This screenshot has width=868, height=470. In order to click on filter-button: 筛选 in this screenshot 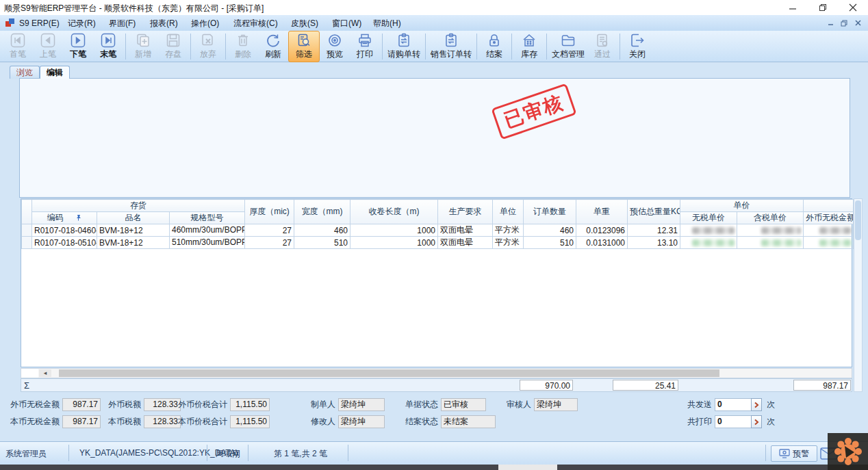, I will do `click(304, 47)`.